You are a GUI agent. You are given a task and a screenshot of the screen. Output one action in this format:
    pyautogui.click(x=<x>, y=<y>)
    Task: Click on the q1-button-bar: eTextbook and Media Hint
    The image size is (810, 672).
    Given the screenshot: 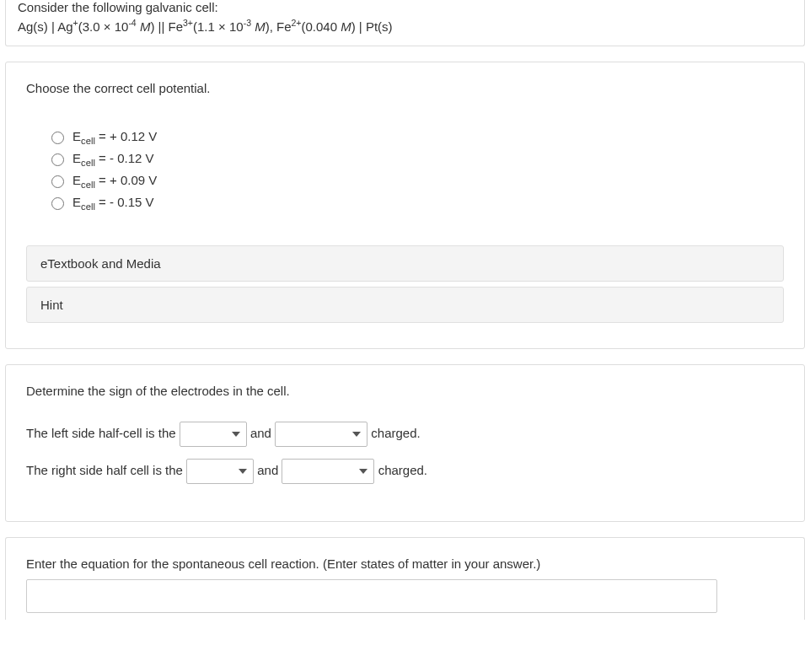 What is the action you would take?
    pyautogui.click(x=405, y=284)
    